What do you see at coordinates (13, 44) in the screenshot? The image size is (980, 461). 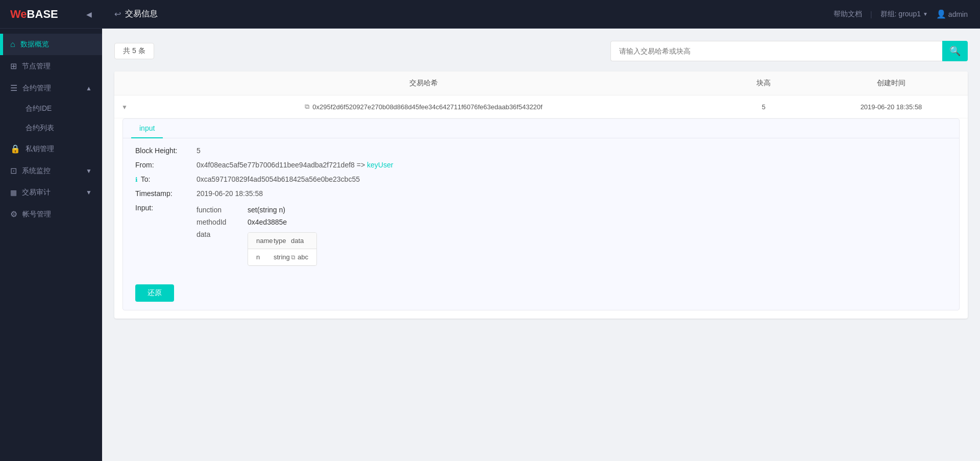 I see `home-icon: ⌂` at bounding box center [13, 44].